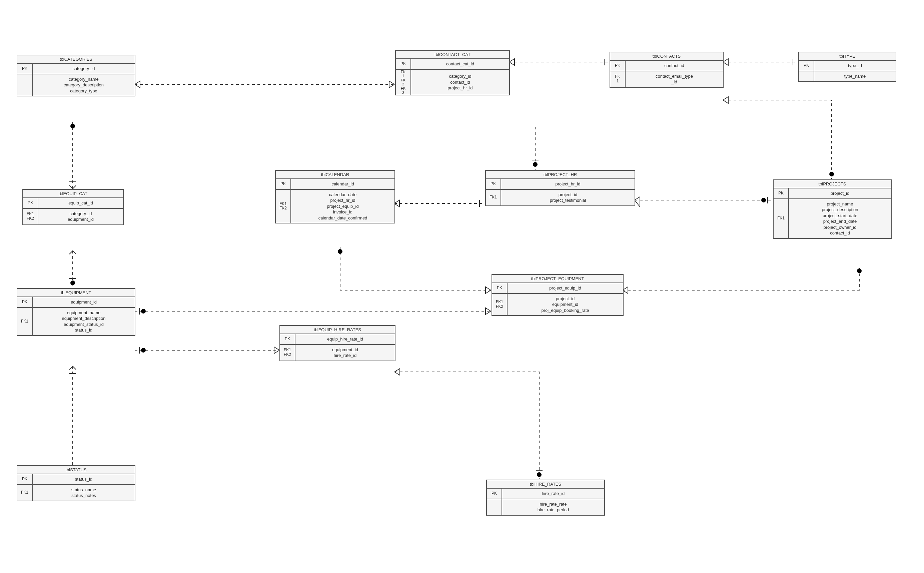 Image resolution: width=924 pixels, height=573 pixels. What do you see at coordinates (667, 70) in the screenshot?
I see `entity-contacts: tblCONTACTS PK contact_id FK 1 contact_e…` at bounding box center [667, 70].